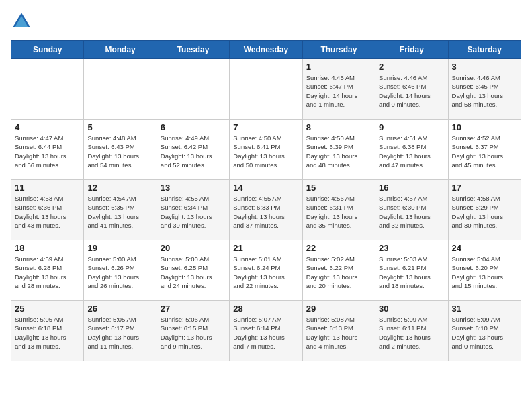  Describe the element at coordinates (266, 333) in the screenshot. I see `cell-content: Sunrise: 5:07 AM Sunset: 6:14 PM Dayligh…` at that location.